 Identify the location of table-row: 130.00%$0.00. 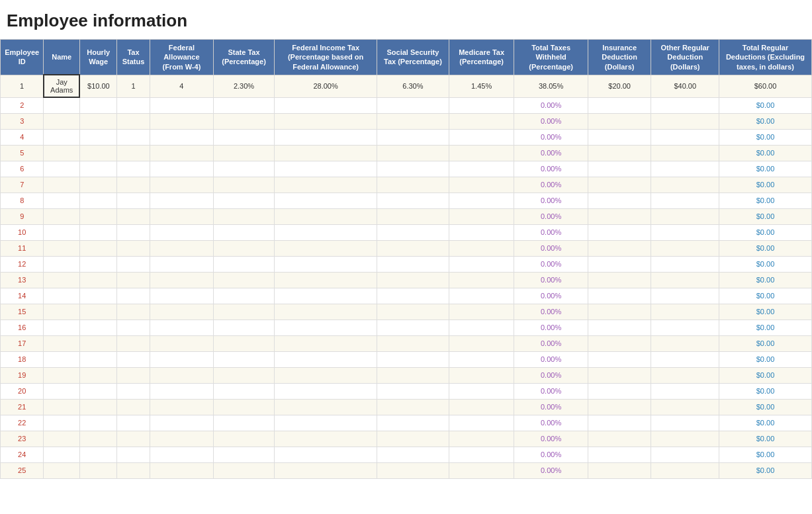
(406, 280).